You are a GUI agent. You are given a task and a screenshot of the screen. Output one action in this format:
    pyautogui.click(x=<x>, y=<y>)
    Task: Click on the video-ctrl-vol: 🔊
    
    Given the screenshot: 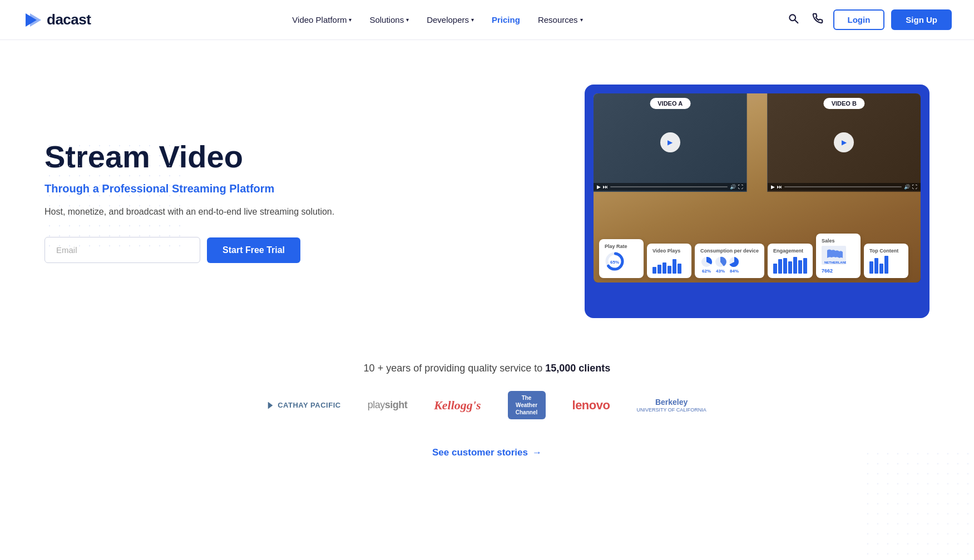 What is the action you would take?
    pyautogui.click(x=733, y=187)
    